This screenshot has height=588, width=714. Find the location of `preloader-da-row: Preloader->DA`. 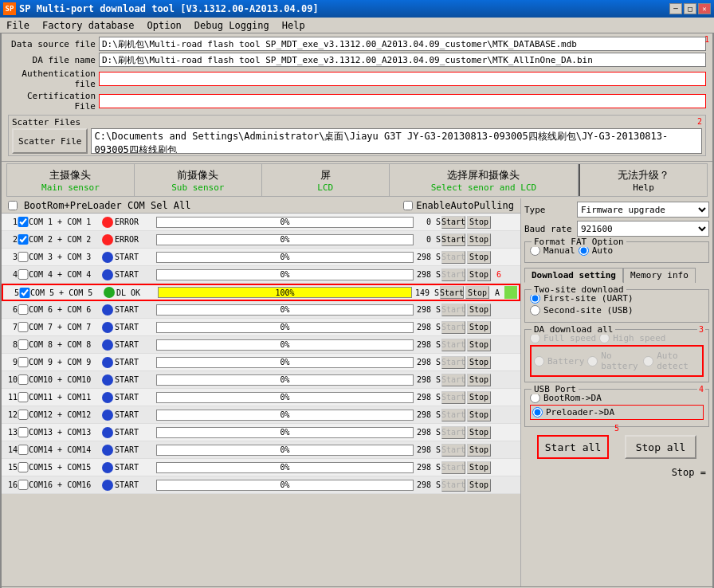

preloader-da-row: Preloader->DA is located at coordinates (617, 413).